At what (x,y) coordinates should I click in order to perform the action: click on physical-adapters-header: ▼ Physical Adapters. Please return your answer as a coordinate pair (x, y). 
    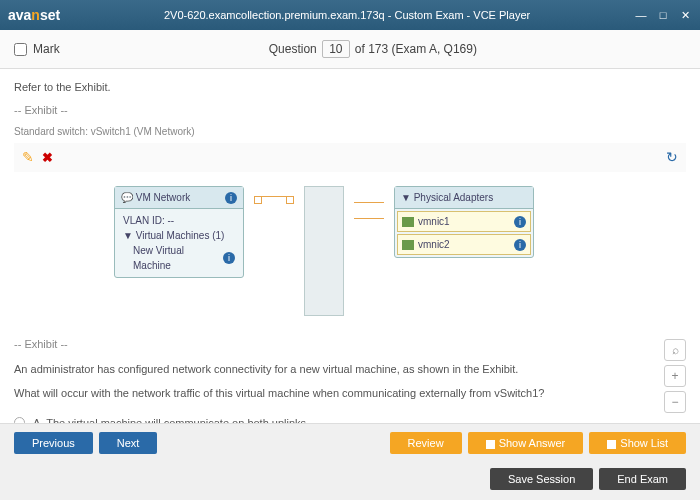
    Looking at the image, I should click on (464, 198).